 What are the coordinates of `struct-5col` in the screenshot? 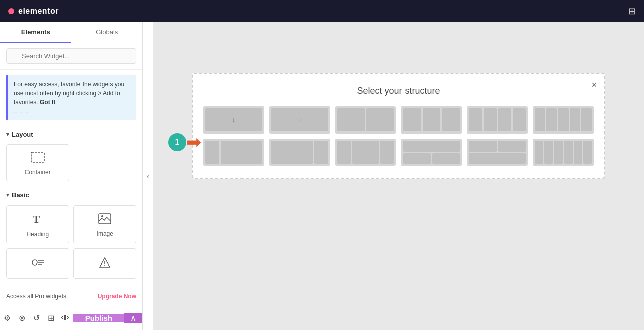 It's located at (564, 120).